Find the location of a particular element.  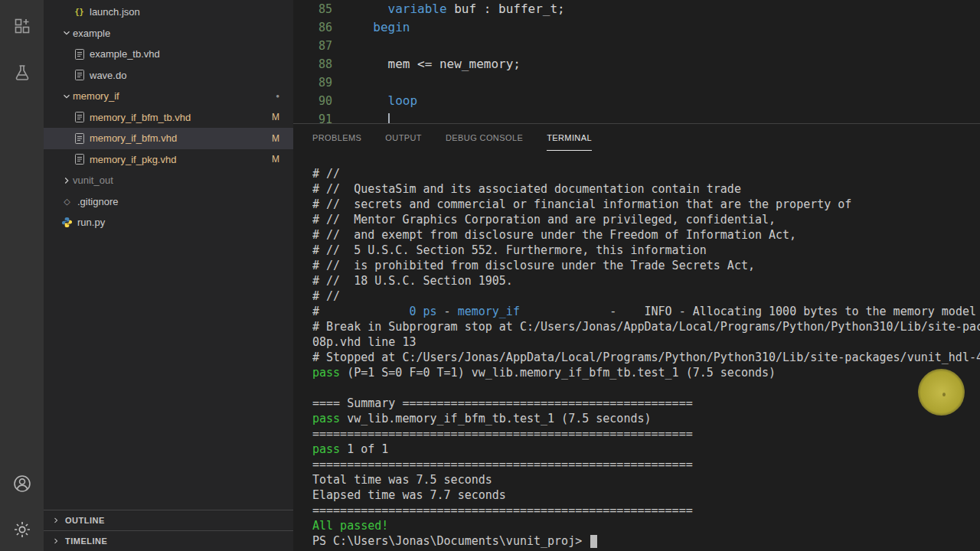

code-line: 90 loop is located at coordinates (637, 101).